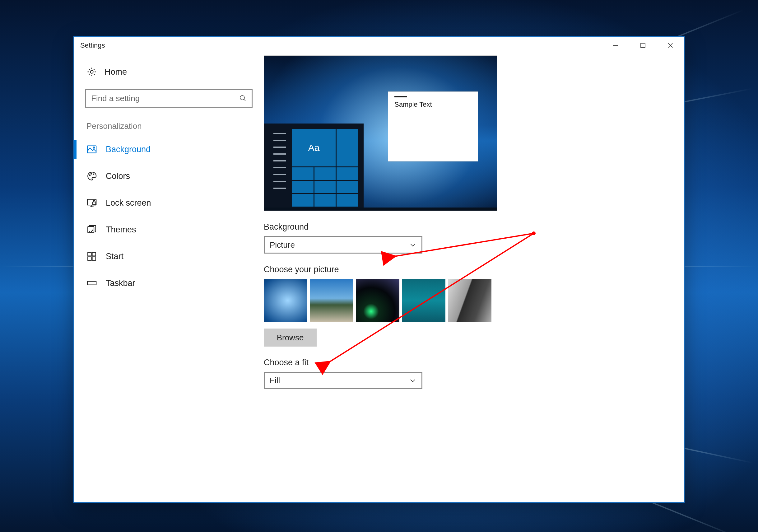 The height and width of the screenshot is (532, 758). Describe the element at coordinates (92, 256) in the screenshot. I see `start-grid-icon` at that location.